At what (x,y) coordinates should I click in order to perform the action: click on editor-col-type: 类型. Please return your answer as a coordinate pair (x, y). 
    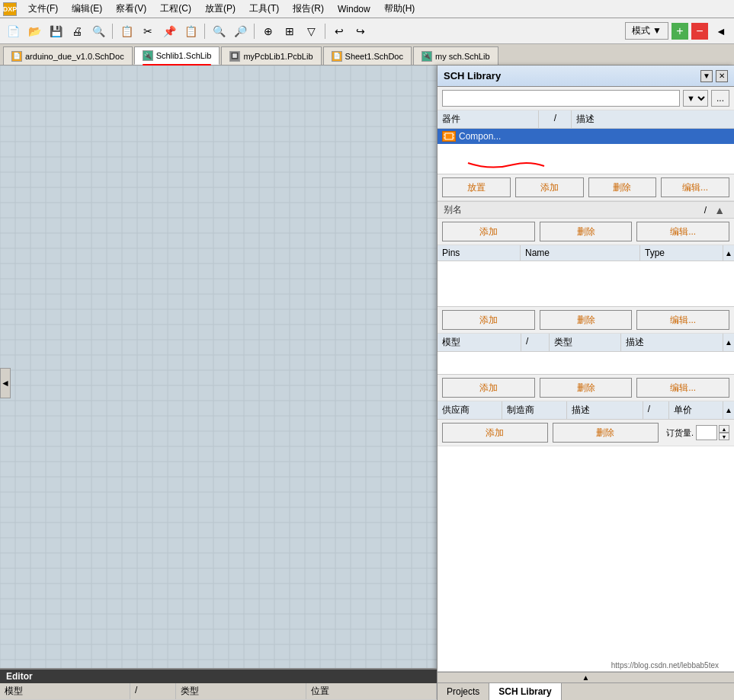
    Looking at the image, I should click on (241, 692).